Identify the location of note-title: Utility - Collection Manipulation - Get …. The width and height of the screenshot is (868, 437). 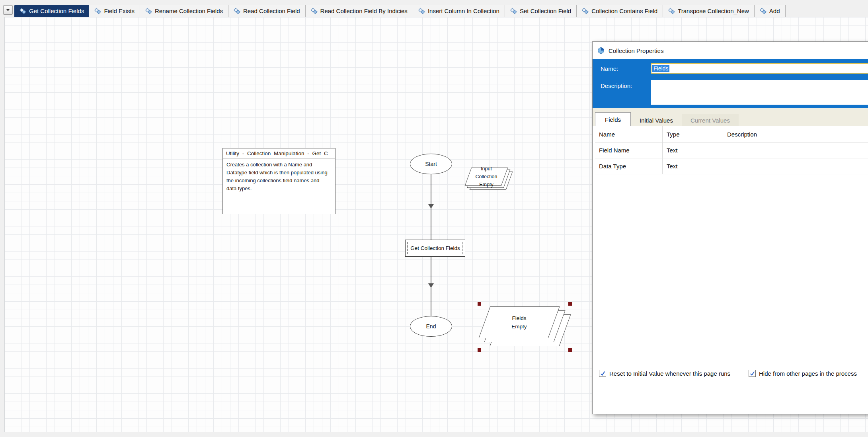
(279, 154).